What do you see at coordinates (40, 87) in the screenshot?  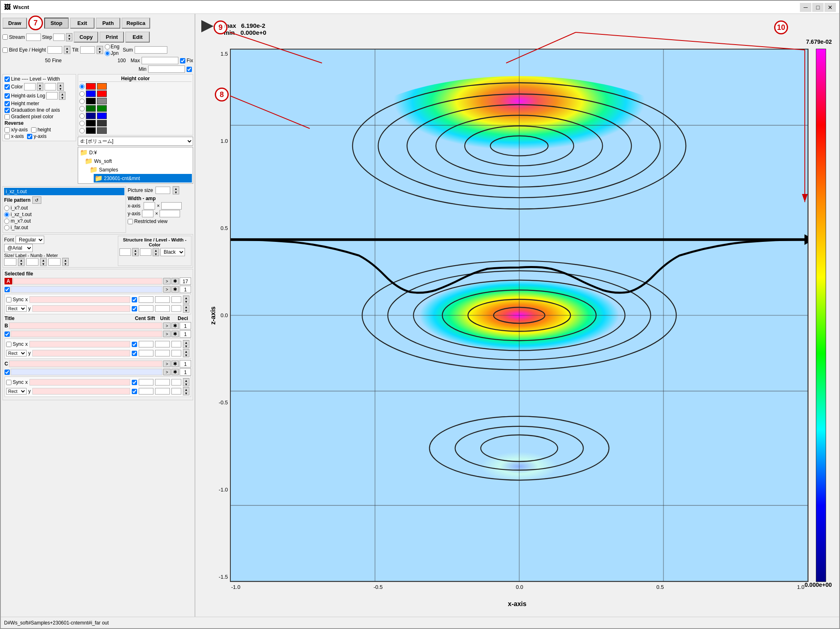 I see `color-spinner1: ▲ ▼` at bounding box center [40, 87].